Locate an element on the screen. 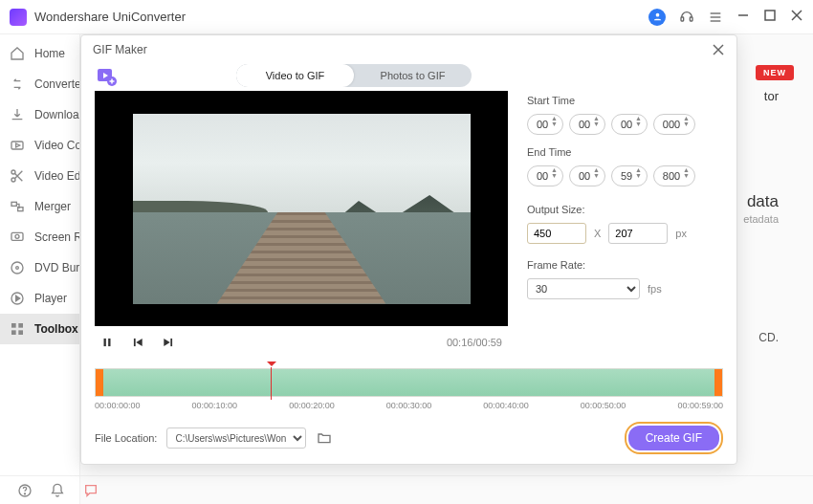 Image resolution: width=813 pixels, height=504 pixels. app-title: Wondershare UniConverter is located at coordinates (341, 17).